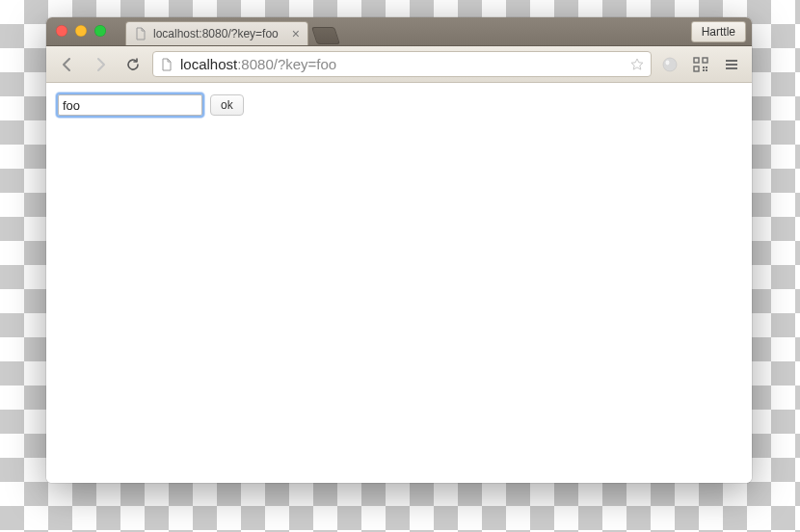 This screenshot has height=532, width=800. Describe the element at coordinates (62, 31) in the screenshot. I see `close-window-button` at that location.